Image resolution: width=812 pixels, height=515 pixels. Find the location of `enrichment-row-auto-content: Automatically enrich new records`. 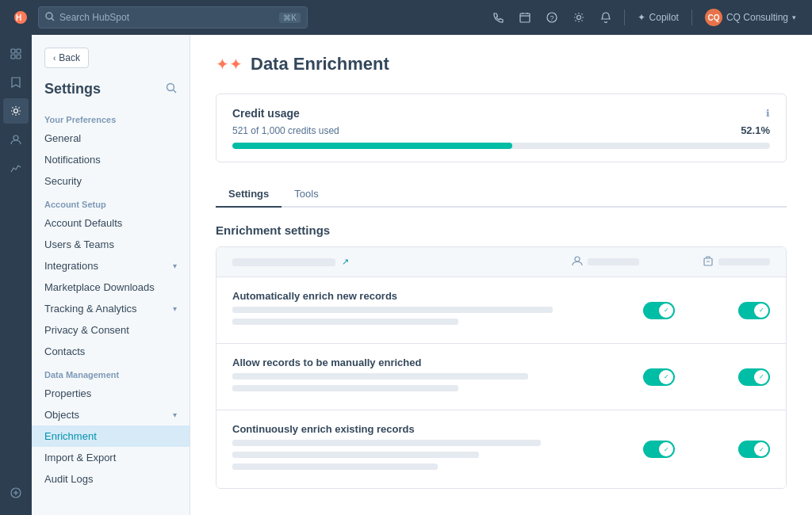

enrichment-row-auto-content: Automatically enrich new records is located at coordinates (438, 311).